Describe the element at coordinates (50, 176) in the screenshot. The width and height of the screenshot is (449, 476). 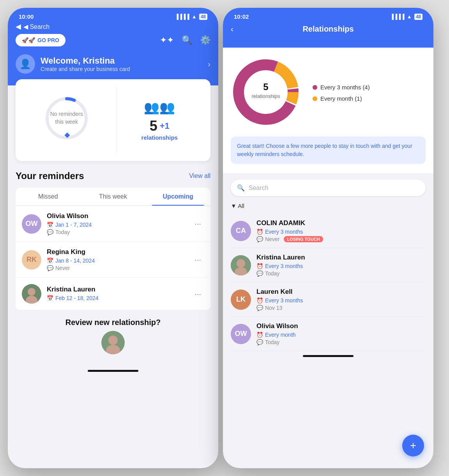
I see `reminders-title: Your reminders` at that location.